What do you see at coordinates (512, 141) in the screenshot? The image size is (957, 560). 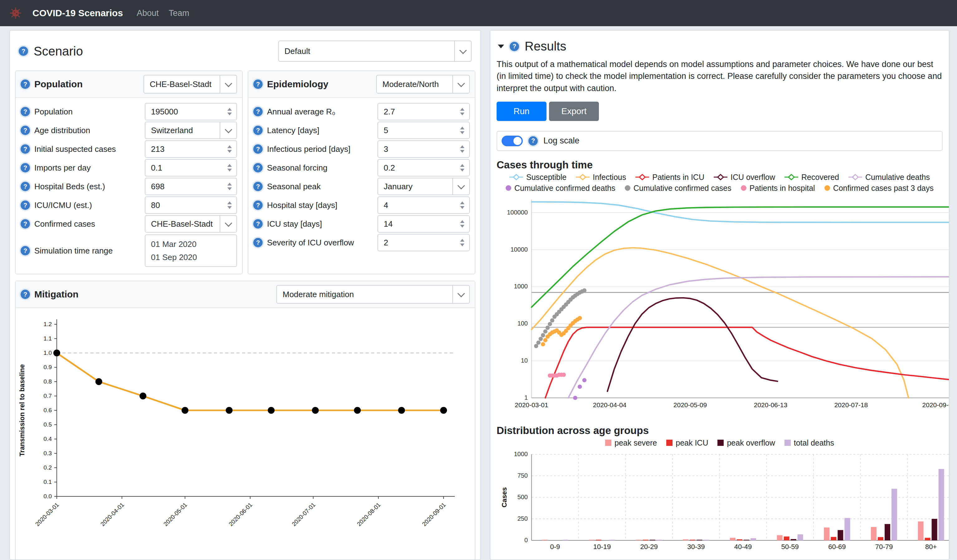 I see `log-scale-toggle` at bounding box center [512, 141].